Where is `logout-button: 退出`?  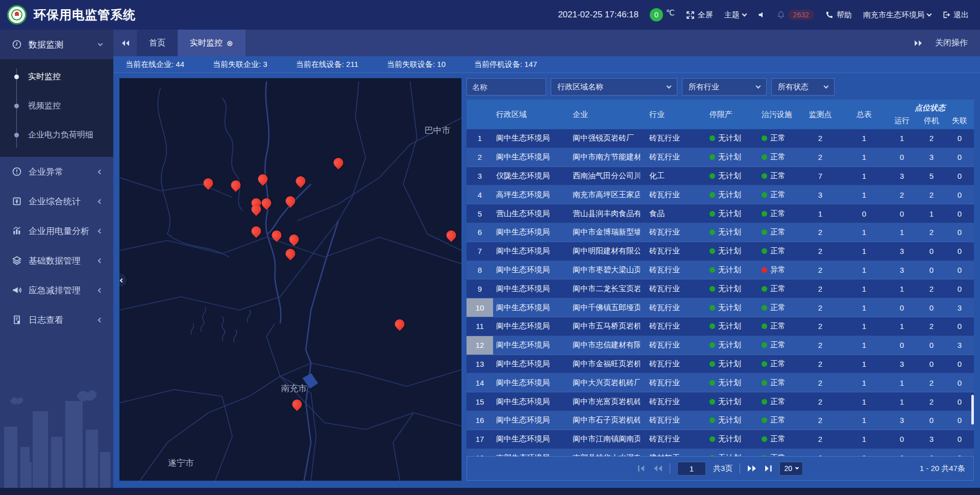 logout-button: 退出 is located at coordinates (955, 15).